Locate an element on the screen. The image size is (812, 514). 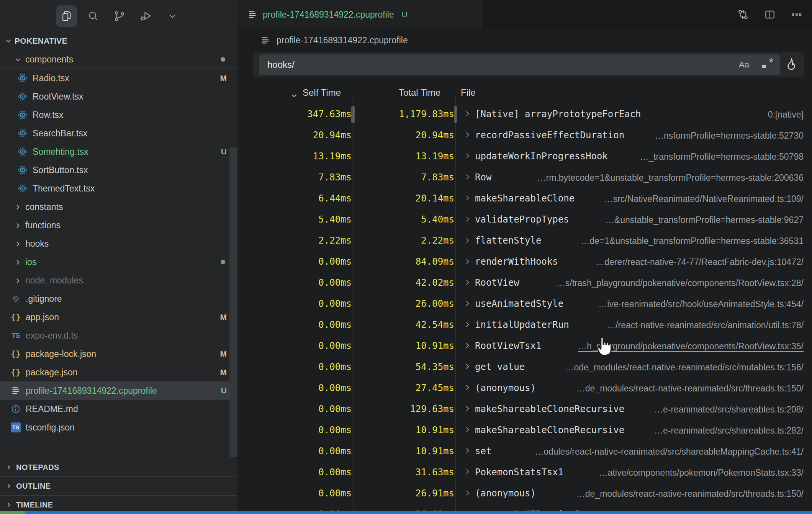
file-location-link: …&unstable_transformProfile=hermes-stabl… is located at coordinates (705, 220).